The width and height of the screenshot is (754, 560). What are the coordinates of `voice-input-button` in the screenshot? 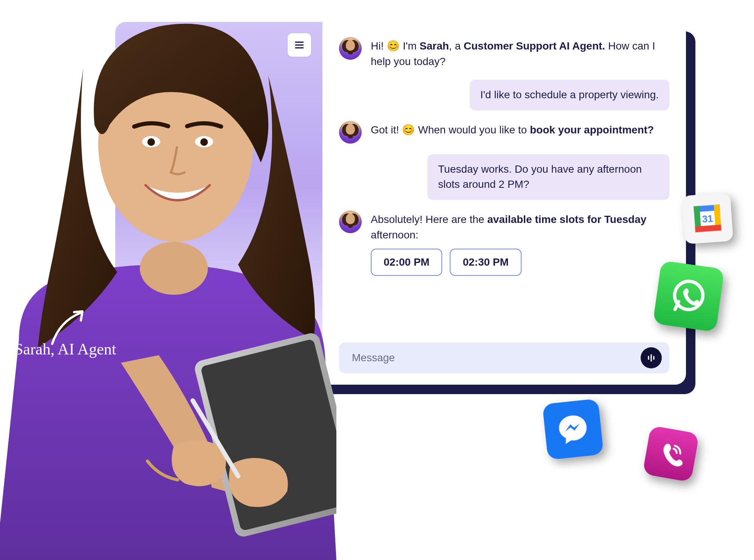 It's located at (651, 358).